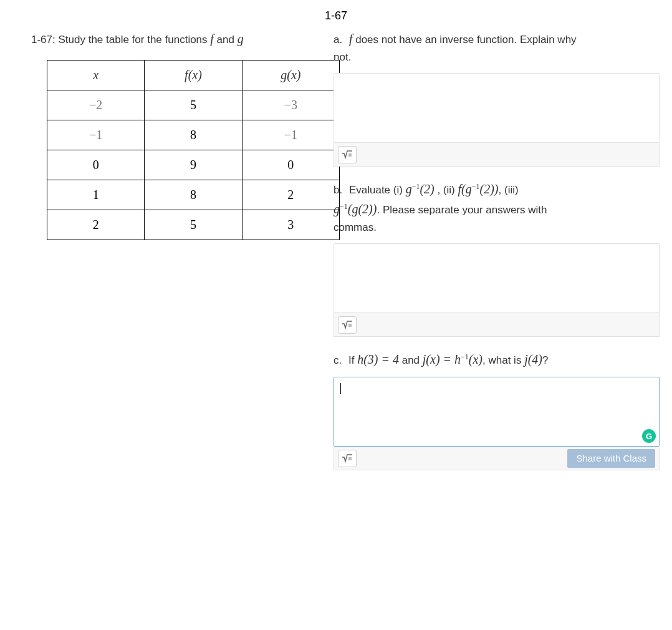 The height and width of the screenshot is (630, 672). Describe the element at coordinates (193, 165) in the screenshot. I see `table-row: 0 9 0` at that location.